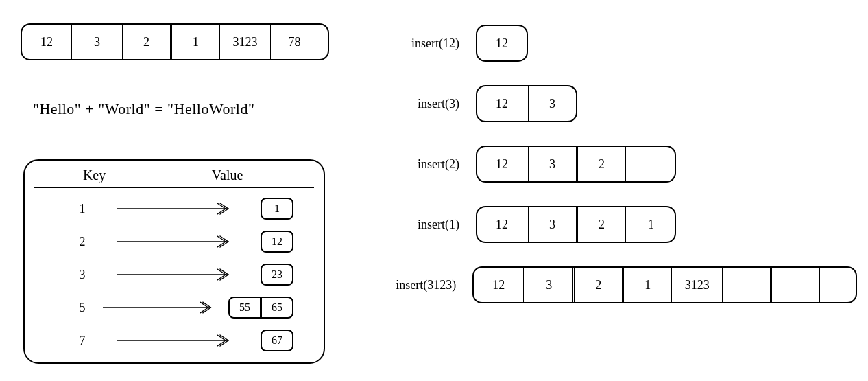 The width and height of the screenshot is (868, 381). What do you see at coordinates (411, 165) in the screenshot?
I see `insert-step-label: insert(2)` at bounding box center [411, 165].